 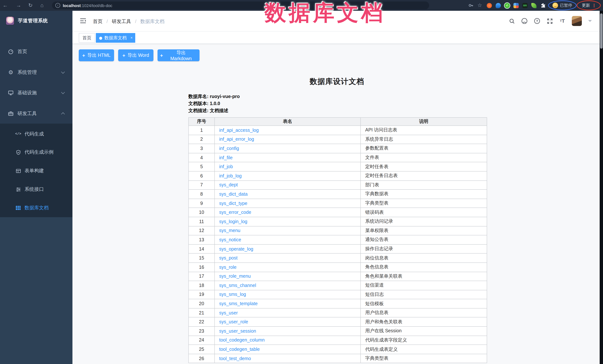 I want to click on extension-icon-grid, so click(x=516, y=5).